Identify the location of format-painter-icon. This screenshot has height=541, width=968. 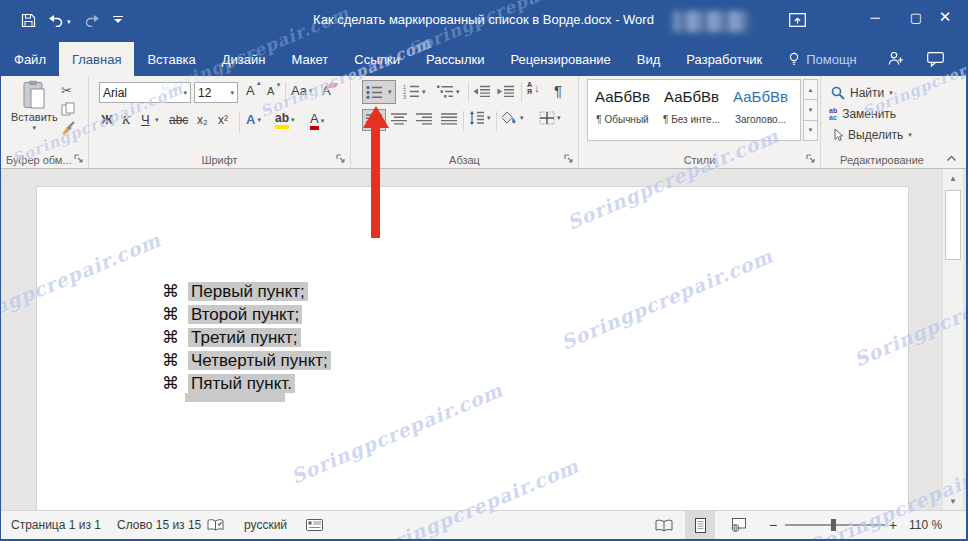
(68, 128).